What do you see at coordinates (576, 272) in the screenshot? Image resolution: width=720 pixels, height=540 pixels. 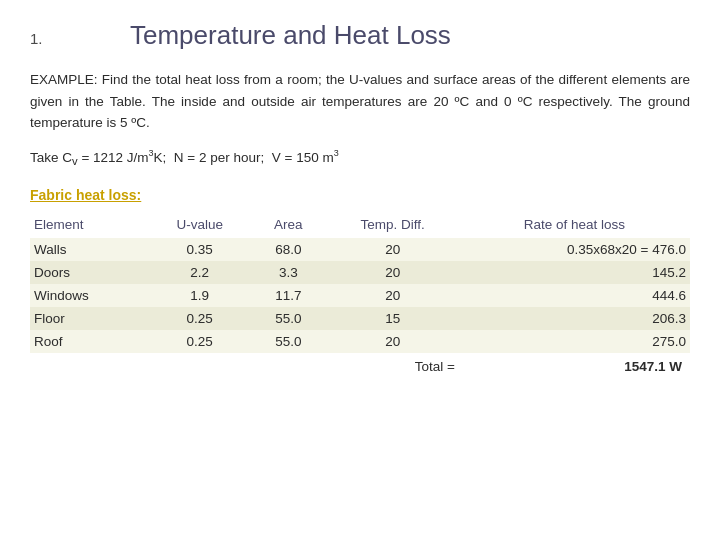 I see `cell-1-4: 145.2` at bounding box center [576, 272].